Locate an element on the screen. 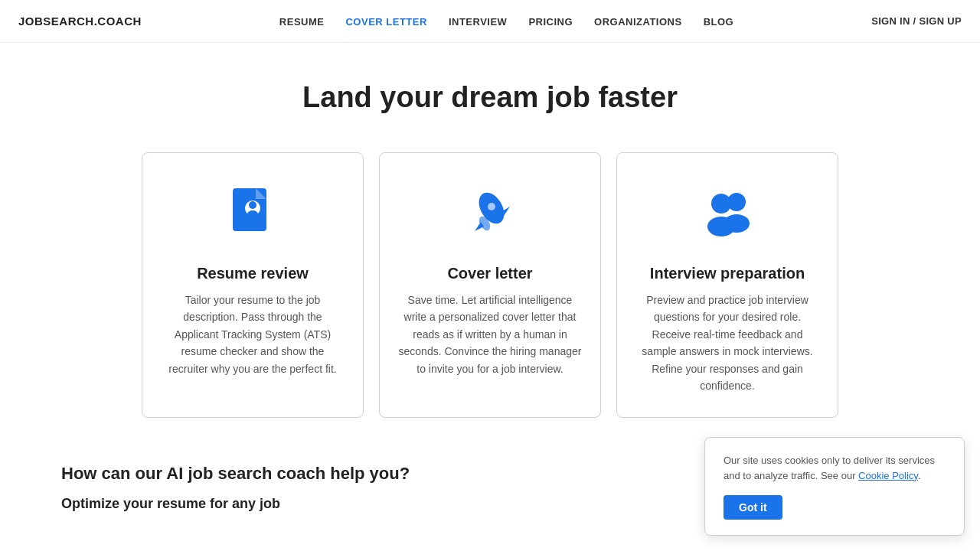 The height and width of the screenshot is (551, 980). cookie-message: Our site uses cookies only to deliver it… is located at coordinates (835, 468).